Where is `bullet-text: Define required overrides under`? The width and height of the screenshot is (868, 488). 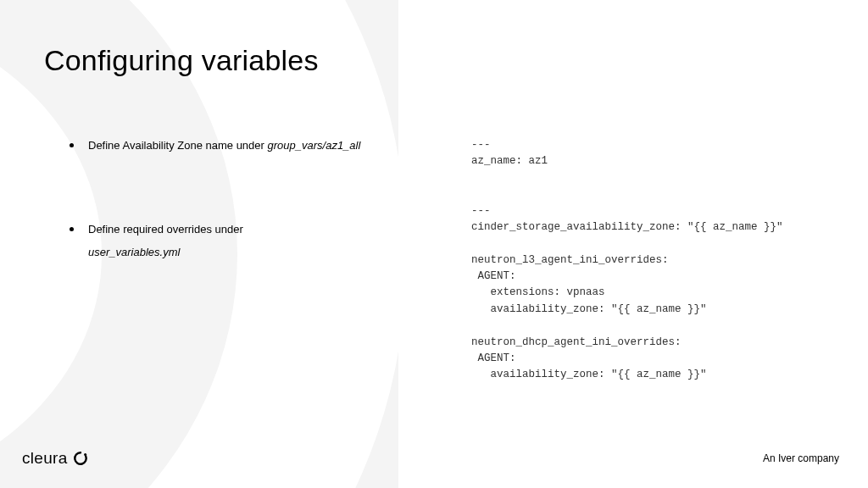
bullet-text: Define required overrides under is located at coordinates (166, 229).